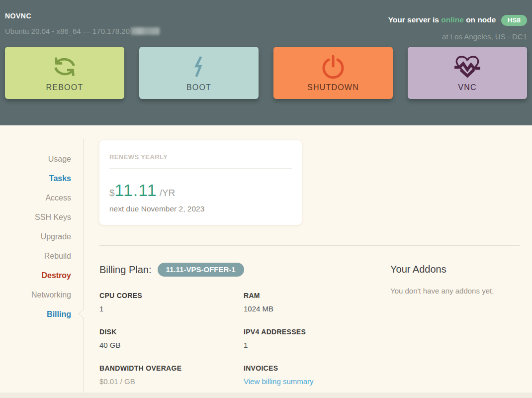 This screenshot has height=398, width=532. Describe the element at coordinates (136, 190) in the screenshot. I see `price-amount: 11.11` at that location.